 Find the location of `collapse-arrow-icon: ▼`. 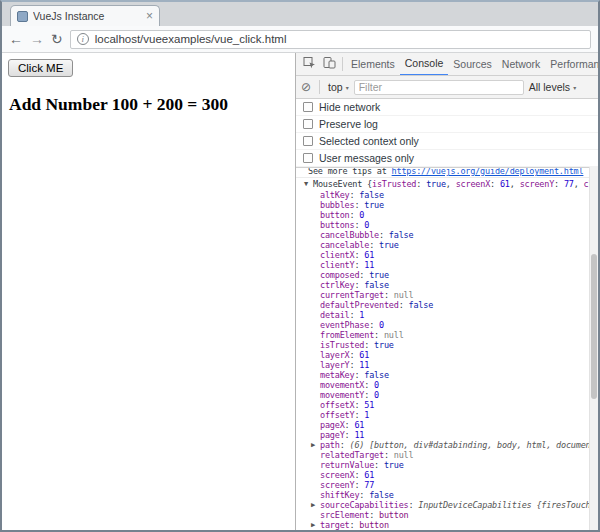

collapse-arrow-icon: ▼ is located at coordinates (308, 184).